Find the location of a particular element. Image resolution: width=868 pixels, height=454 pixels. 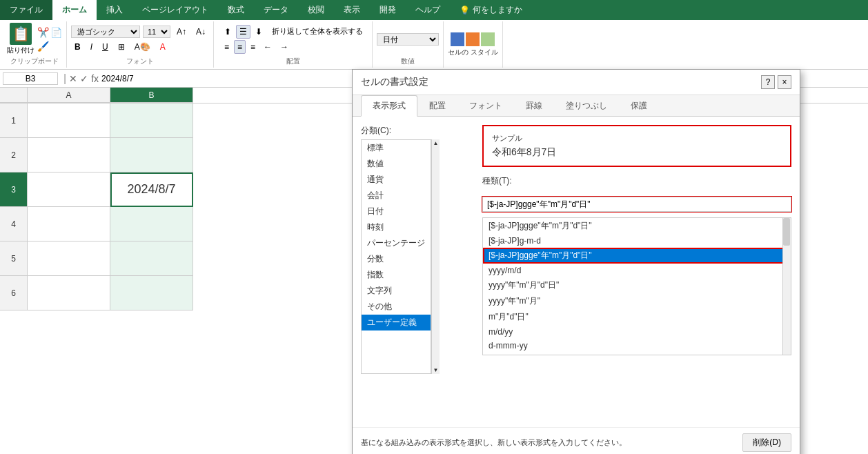

tab-search: 💡 何をしますか is located at coordinates (491, 10).